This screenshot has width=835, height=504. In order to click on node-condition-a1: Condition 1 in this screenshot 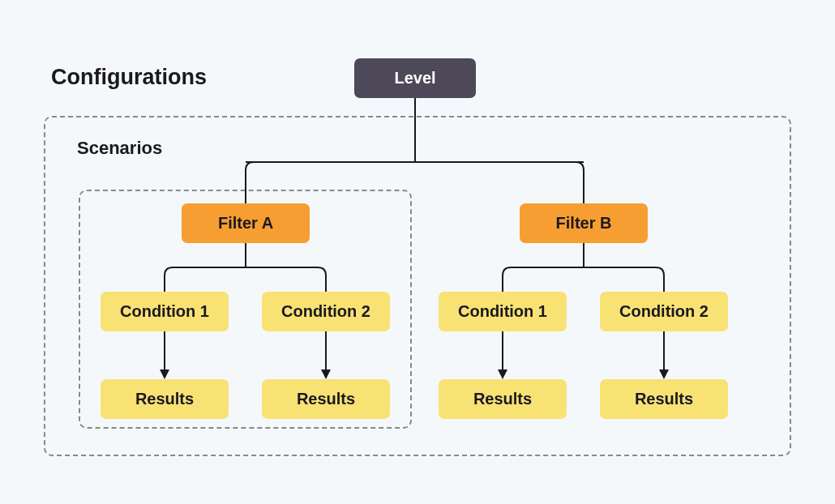, I will do `click(165, 311)`.